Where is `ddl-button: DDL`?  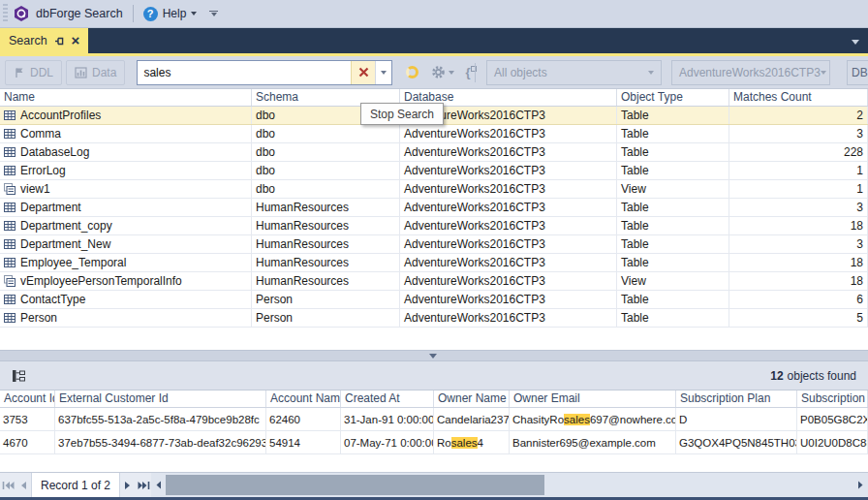
ddl-button: DDL is located at coordinates (33, 73).